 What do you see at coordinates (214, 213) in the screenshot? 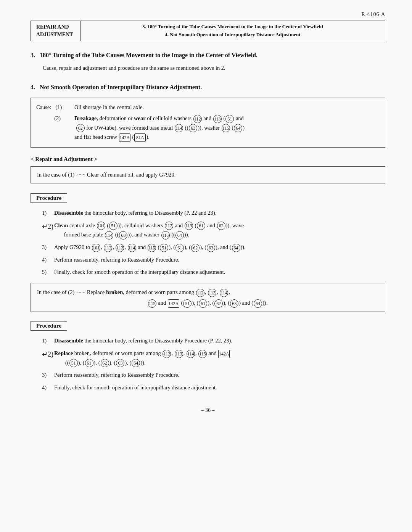
I see `step-1-1: 1) Disassemble the binocular body, refer…` at bounding box center [214, 213].